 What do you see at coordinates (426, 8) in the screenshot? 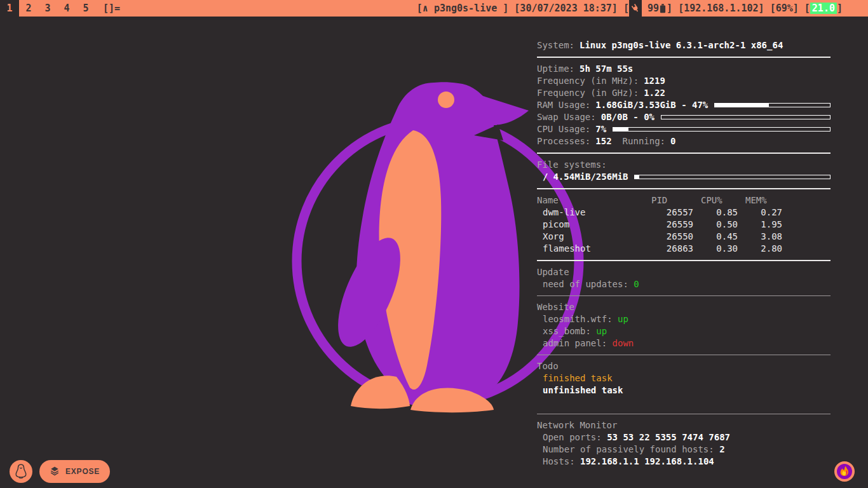
I see `arch-logo-icon: ∧` at bounding box center [426, 8].